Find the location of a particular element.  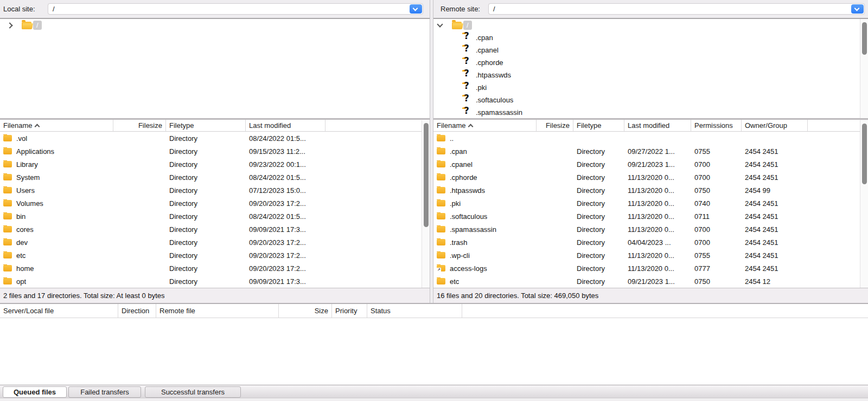

file-owner-cell: 2454 12 is located at coordinates (775, 282).